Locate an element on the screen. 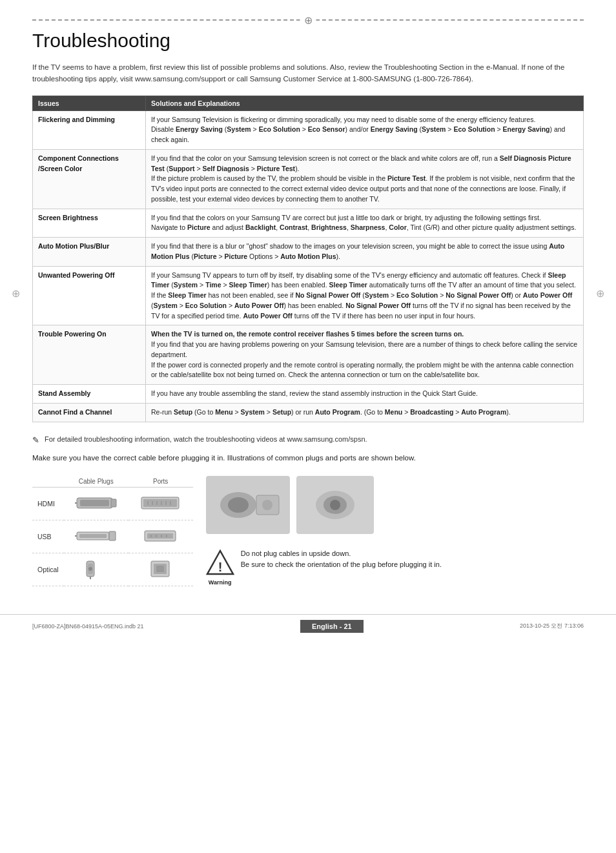 The image size is (616, 853). left-target-icon: ⊕ is located at coordinates (15, 293).